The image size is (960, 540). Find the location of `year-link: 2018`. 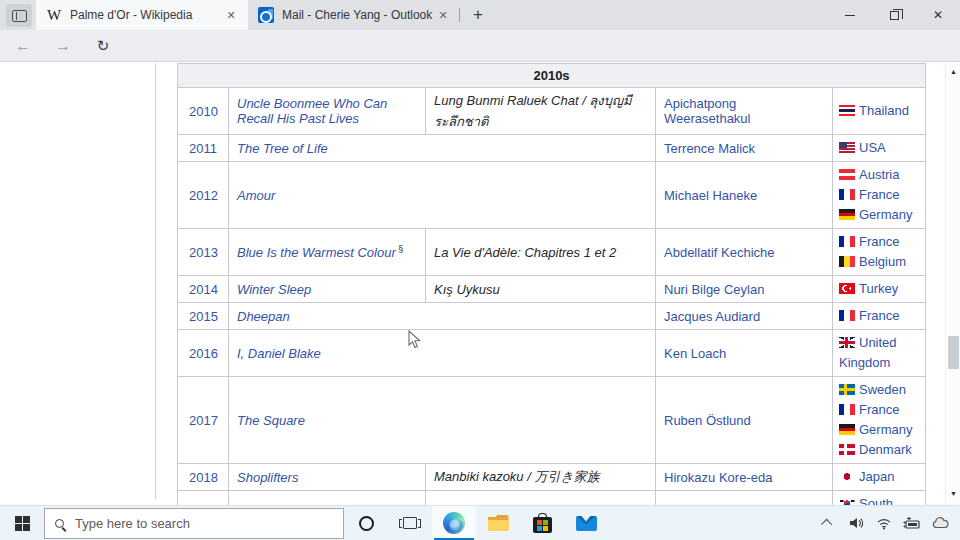

year-link: 2018 is located at coordinates (204, 478).